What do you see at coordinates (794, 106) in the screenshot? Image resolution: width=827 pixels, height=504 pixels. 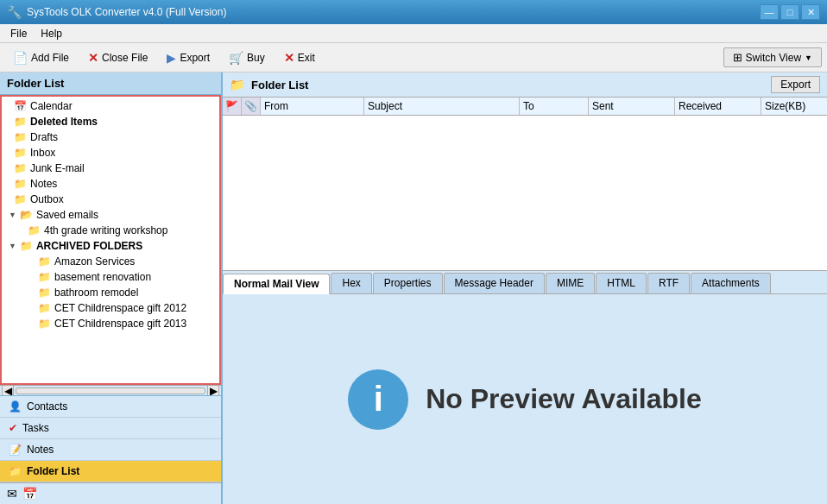 I see `col-size-header: Size(KB)` at bounding box center [794, 106].